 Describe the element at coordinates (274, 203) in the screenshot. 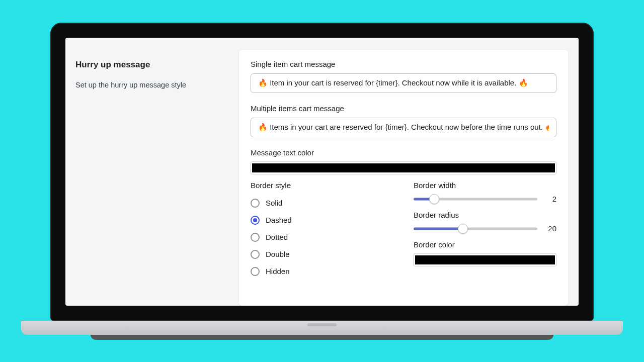

I see `radio-label: Solid` at that location.